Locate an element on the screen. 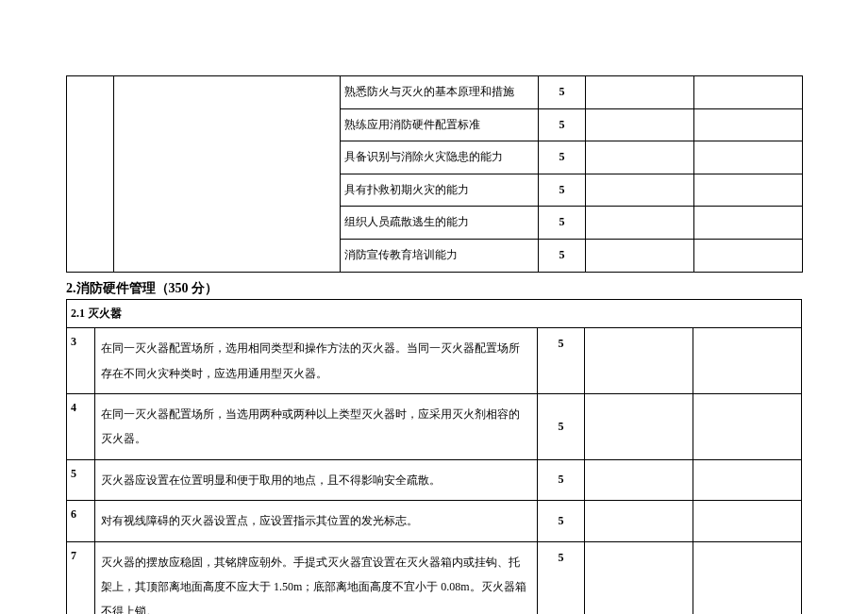  index-cell: 4 is located at coordinates (81, 426).